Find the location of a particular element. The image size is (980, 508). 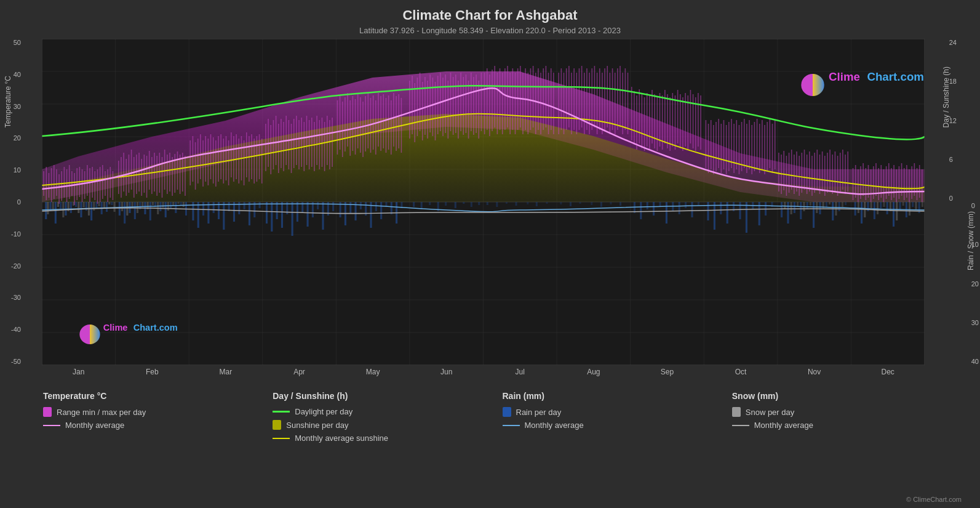

sunshine-swatch is located at coordinates (277, 425).